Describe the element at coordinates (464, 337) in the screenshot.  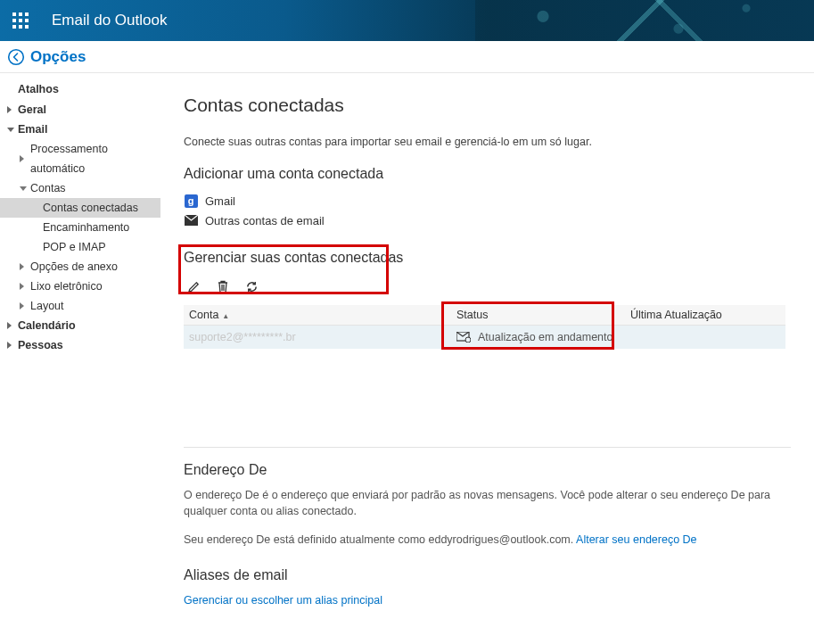
I see `mail-sync-icon` at that location.